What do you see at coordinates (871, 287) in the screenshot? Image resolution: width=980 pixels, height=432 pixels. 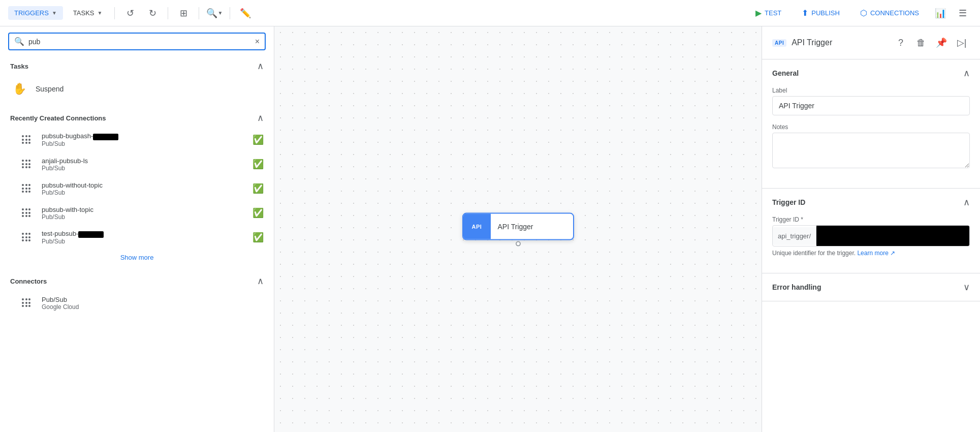 I see `error-handling-header: Error handling ∨` at bounding box center [871, 287].